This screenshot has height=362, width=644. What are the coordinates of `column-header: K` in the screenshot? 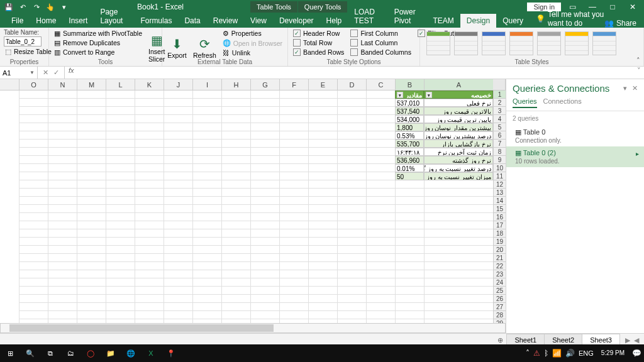 It's located at (149, 84).